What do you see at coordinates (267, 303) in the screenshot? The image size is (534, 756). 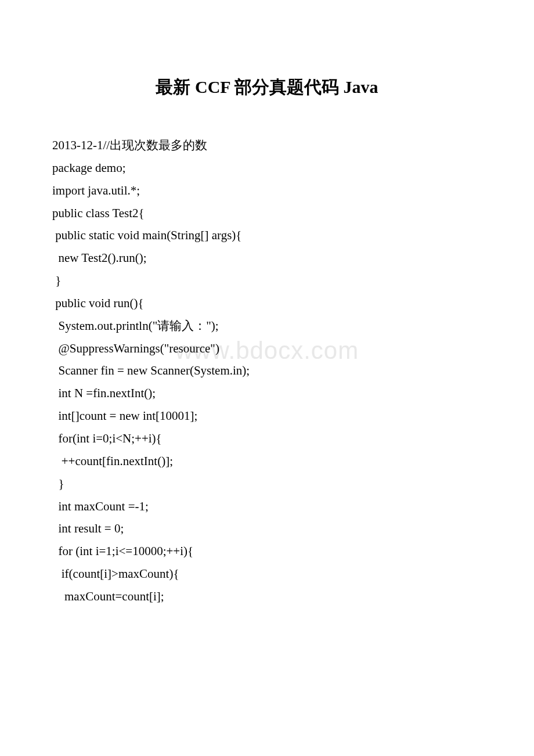 I see `code-line: public void run(){` at bounding box center [267, 303].